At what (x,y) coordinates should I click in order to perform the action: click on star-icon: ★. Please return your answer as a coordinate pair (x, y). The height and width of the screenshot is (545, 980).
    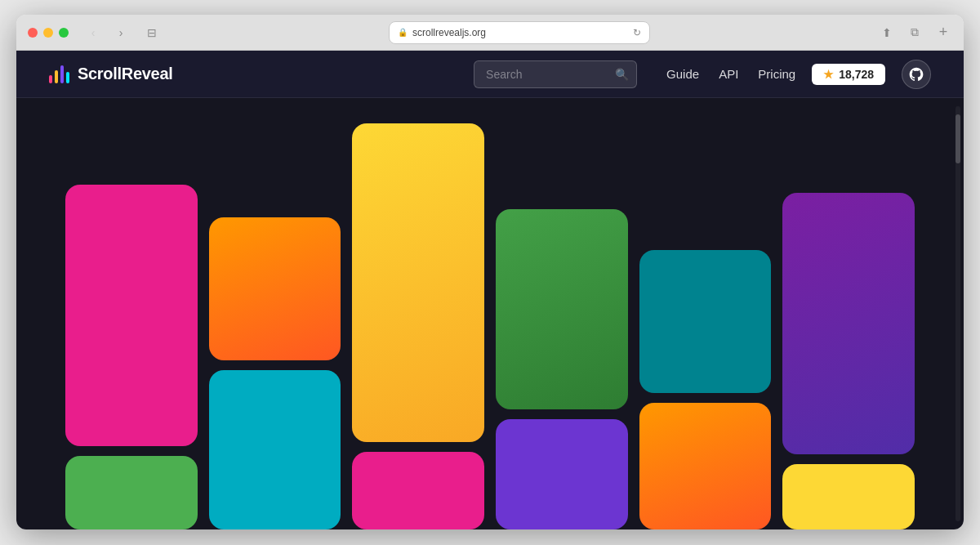
    Looking at the image, I should click on (828, 74).